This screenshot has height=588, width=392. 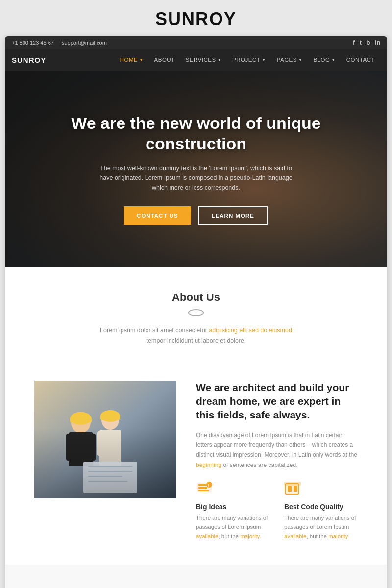 What do you see at coordinates (165, 60) in the screenshot?
I see `nav-about: ABOUT` at bounding box center [165, 60].